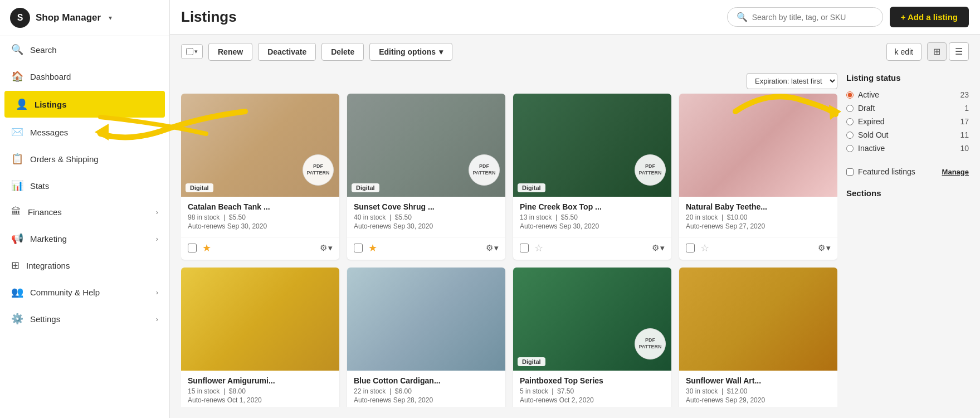 The height and width of the screenshot is (418, 980). Describe the element at coordinates (908, 193) in the screenshot. I see `sections-title: Sections` at that location.